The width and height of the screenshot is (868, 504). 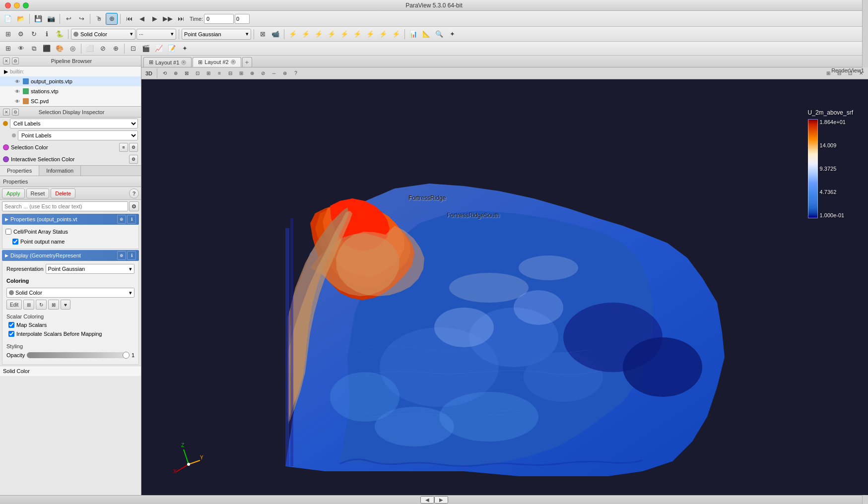 I want to click on color-dropdown: Solid Color ▾, so click(x=103, y=34).